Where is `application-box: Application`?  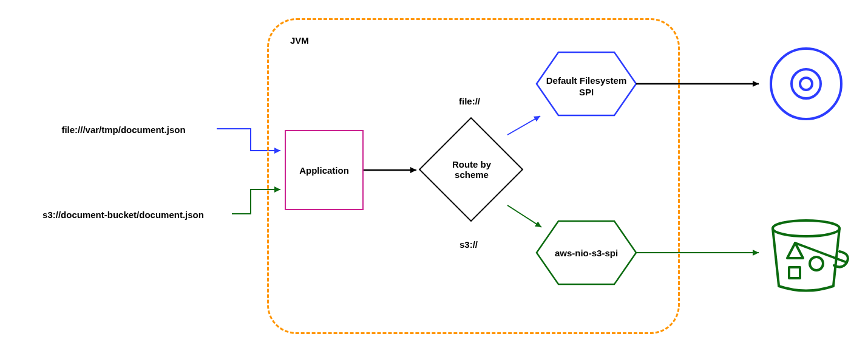 application-box: Application is located at coordinates (324, 170).